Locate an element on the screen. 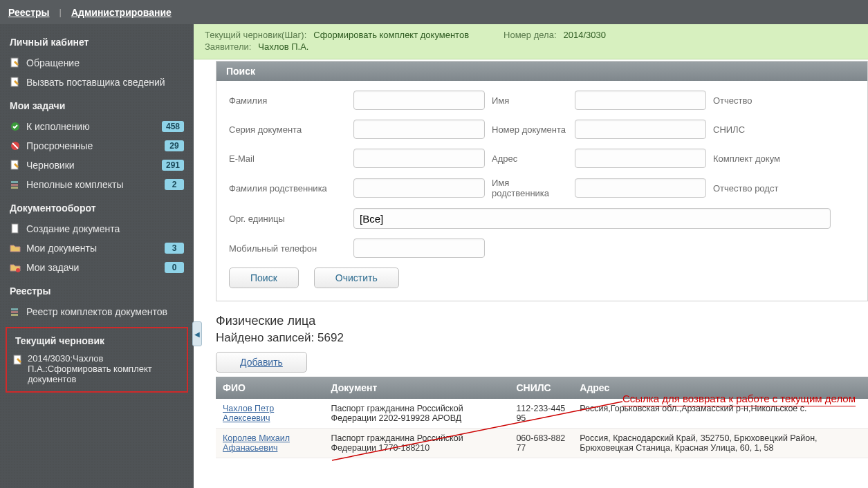 The image size is (868, 488). sidebar-item-create-doc: Создание документа is located at coordinates (97, 229).